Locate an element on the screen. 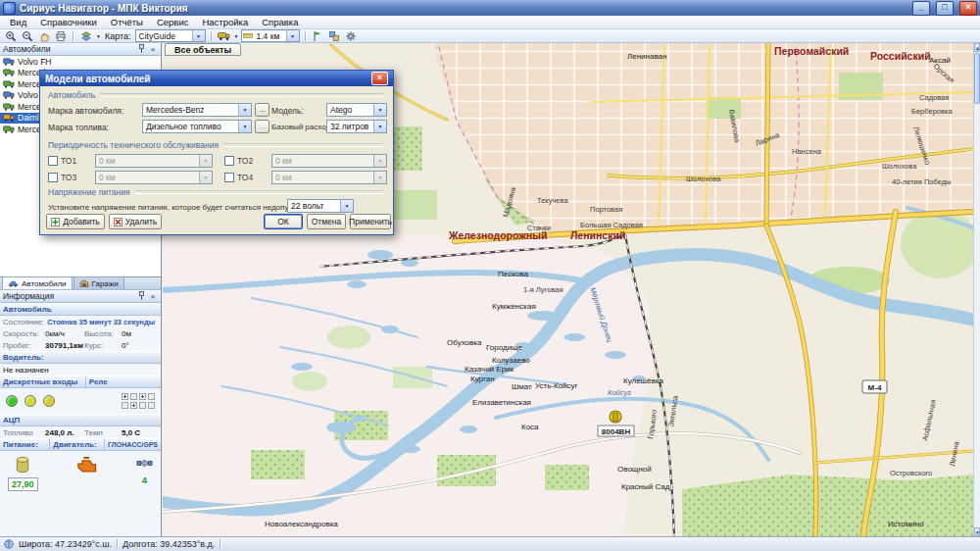 The height and width of the screenshot is (551, 980). statusbar: Широта: 47.23429°с.ш. Долгота: 39.42353°… is located at coordinates (490, 543).